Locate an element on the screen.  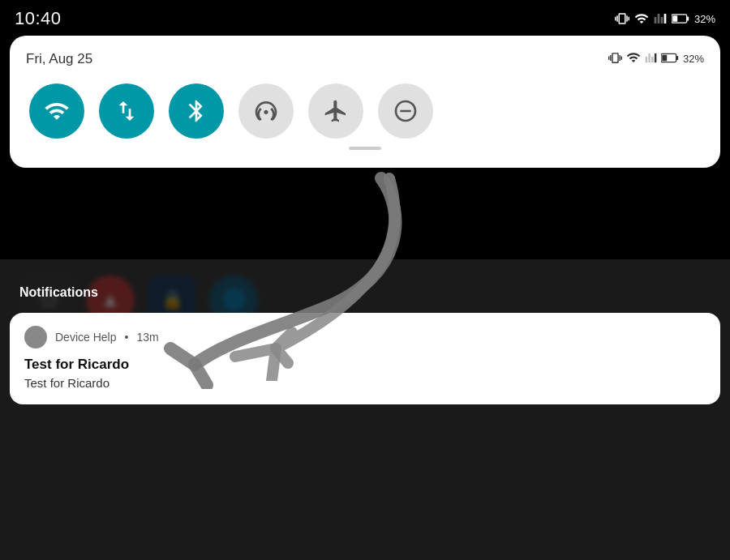
notifications-header: Notifications is located at coordinates (365, 292).